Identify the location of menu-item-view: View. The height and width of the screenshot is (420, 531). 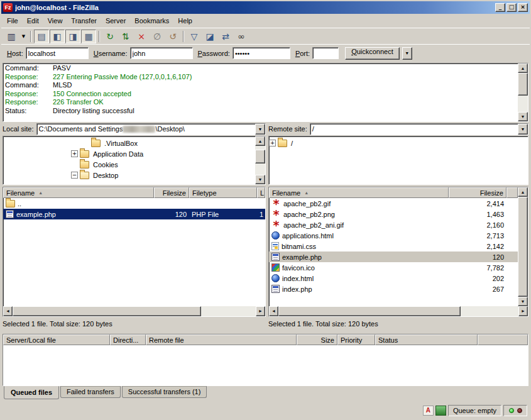
(55, 21).